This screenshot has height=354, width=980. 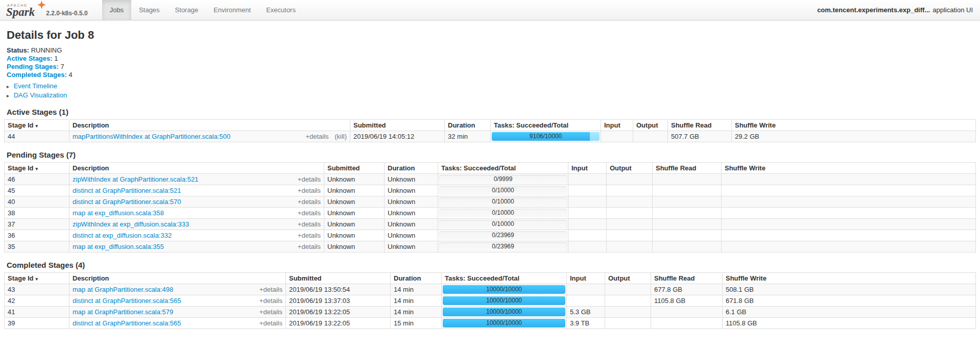 I want to click on stage-id-cell: 41, so click(x=37, y=312).